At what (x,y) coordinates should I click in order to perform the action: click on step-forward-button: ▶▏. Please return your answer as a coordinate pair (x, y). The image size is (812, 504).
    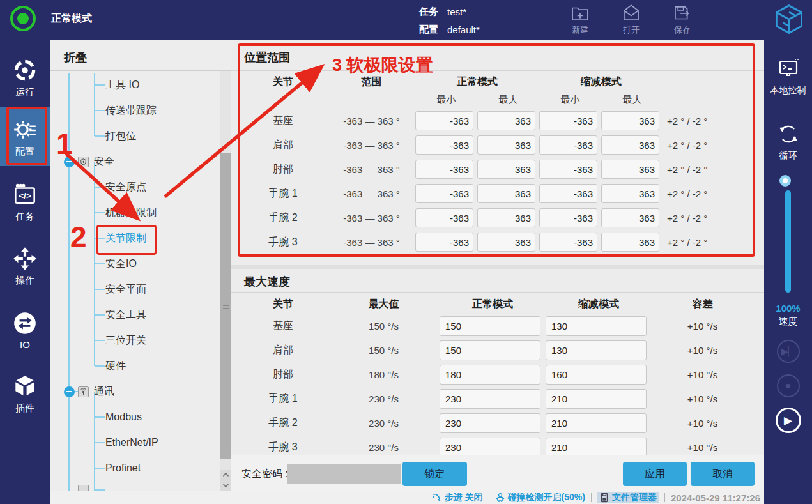
    Looking at the image, I should click on (788, 351).